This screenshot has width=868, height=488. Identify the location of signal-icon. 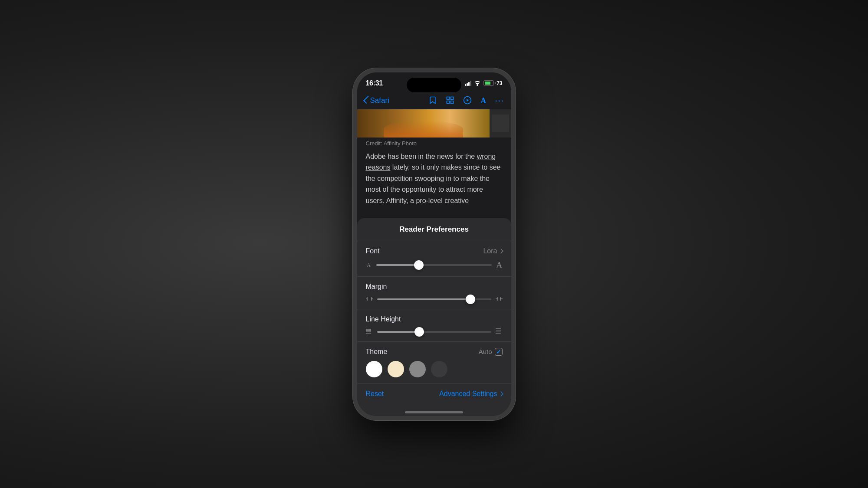
(468, 83).